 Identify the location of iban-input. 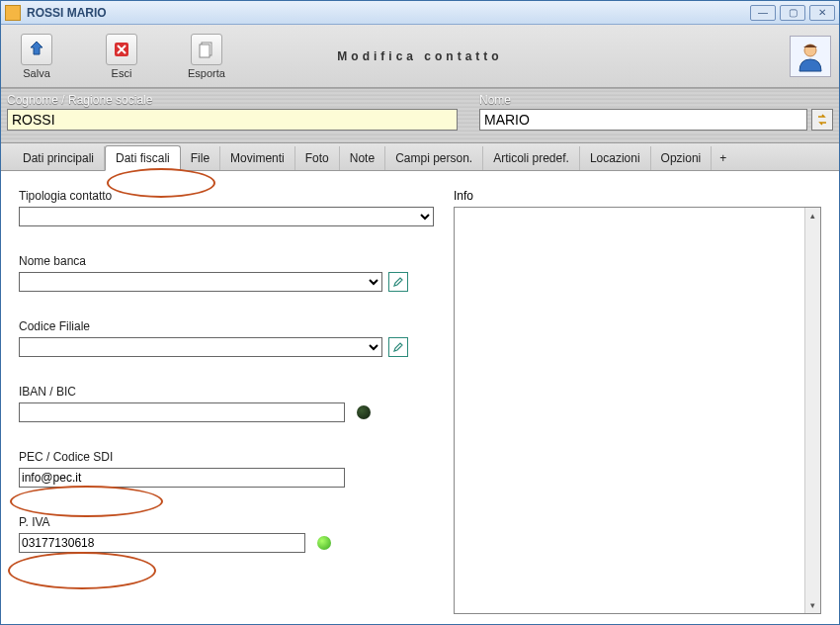
(182, 412).